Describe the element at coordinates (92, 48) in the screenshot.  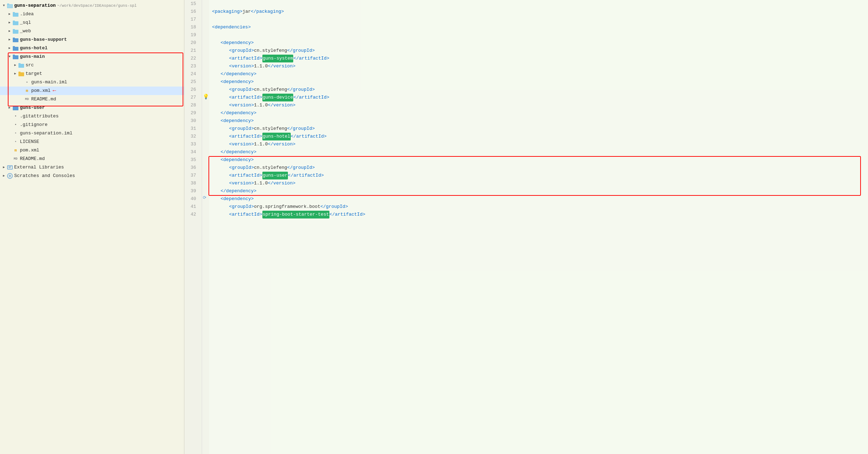
I see `sidebar-item-guns-hotel: guns-hotel` at that location.